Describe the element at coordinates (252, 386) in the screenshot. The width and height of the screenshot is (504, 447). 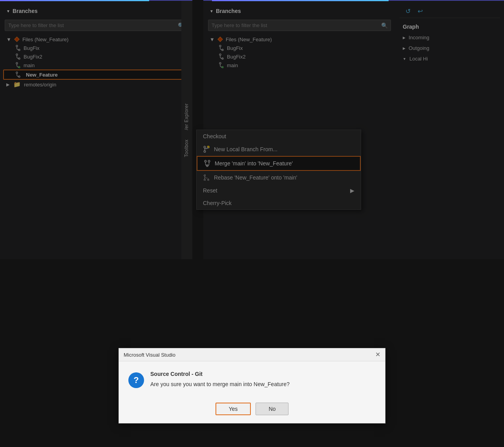
I see `modal-dialog: Microsoft Visual Studio ✕ ? Source Contr…` at that location.